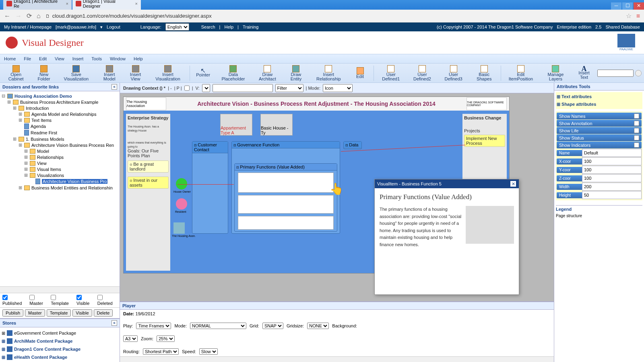 The image size is (644, 362). Describe the element at coordinates (154, 326) in the screenshot. I see `play-select: Time Frames` at that location.